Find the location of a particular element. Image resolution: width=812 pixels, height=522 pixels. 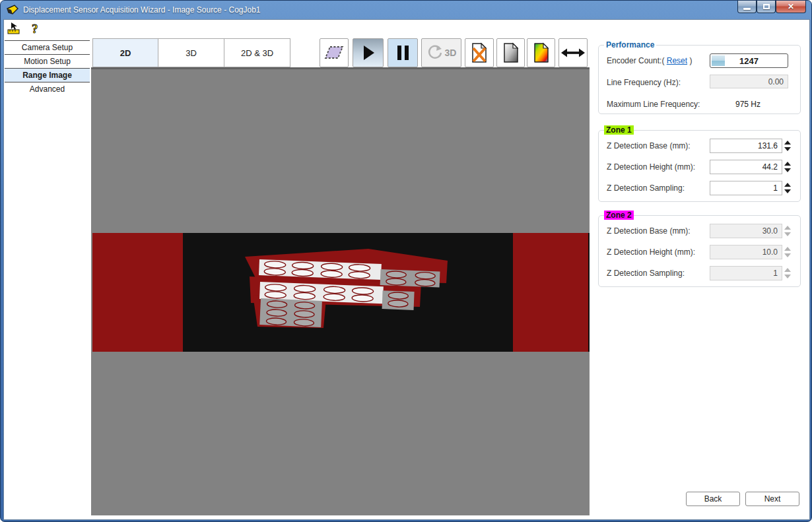

measure-tool-icon is located at coordinates (15, 28).